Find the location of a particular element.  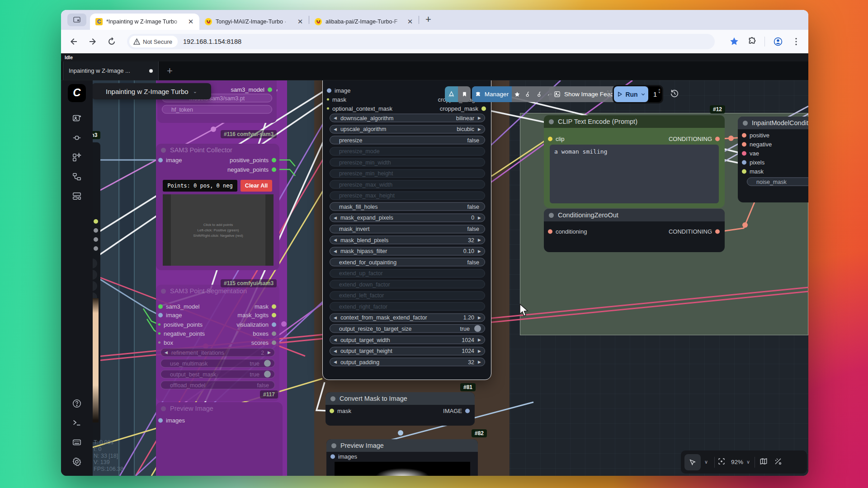

browser-tab-active: C *Inpainting w Z-Image Turbo ✕ is located at coordinates (145, 22).